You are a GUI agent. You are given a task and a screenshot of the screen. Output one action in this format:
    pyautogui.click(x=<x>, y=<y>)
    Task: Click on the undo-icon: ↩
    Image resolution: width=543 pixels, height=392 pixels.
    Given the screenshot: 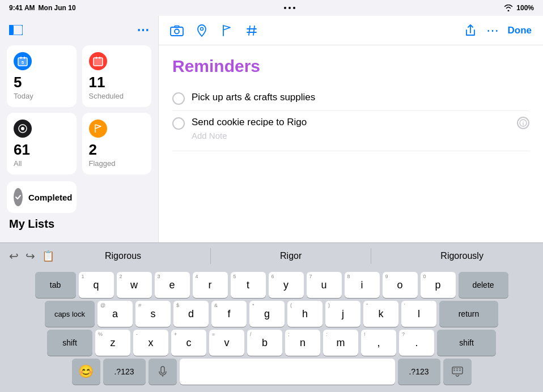 What is the action you would take?
    pyautogui.click(x=14, y=256)
    